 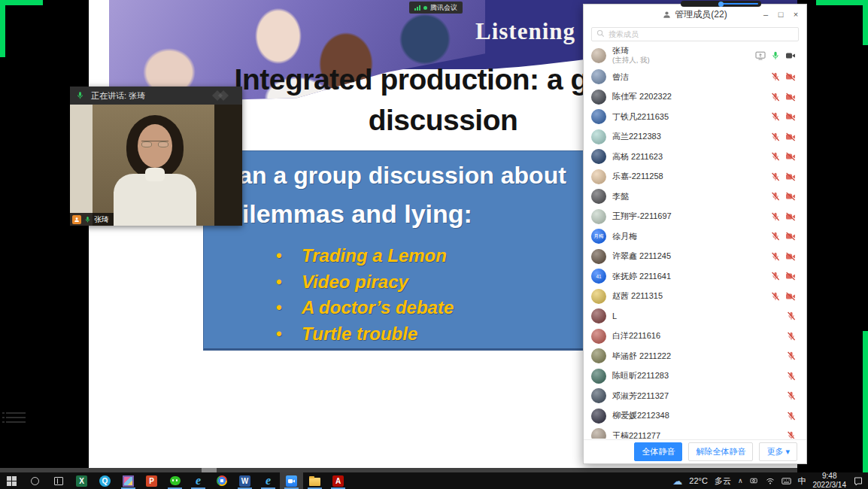 I want to click on taskbar-excel: X, so click(x=81, y=481).